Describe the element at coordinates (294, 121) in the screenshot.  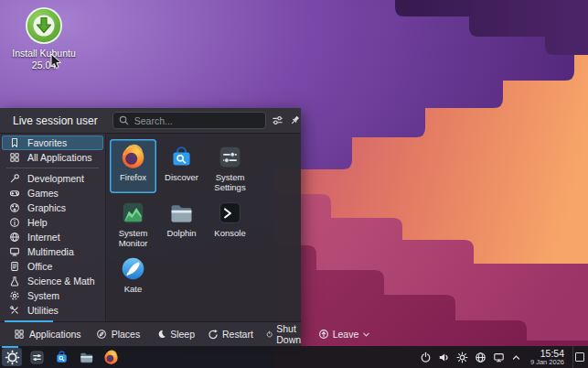
I see `pin-icon` at that location.